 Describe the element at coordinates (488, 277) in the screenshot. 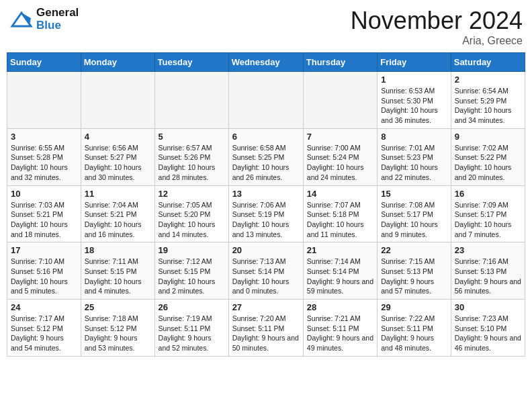

I see `cell-info: Sunrise: 7:16 AM Sunset: 5:13 PM Dayligh…` at that location.